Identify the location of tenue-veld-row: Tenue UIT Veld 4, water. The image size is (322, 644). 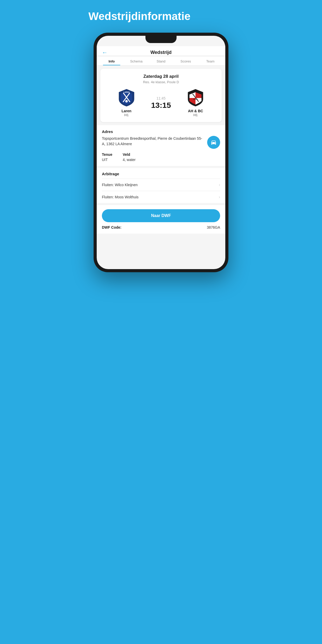
(161, 157).